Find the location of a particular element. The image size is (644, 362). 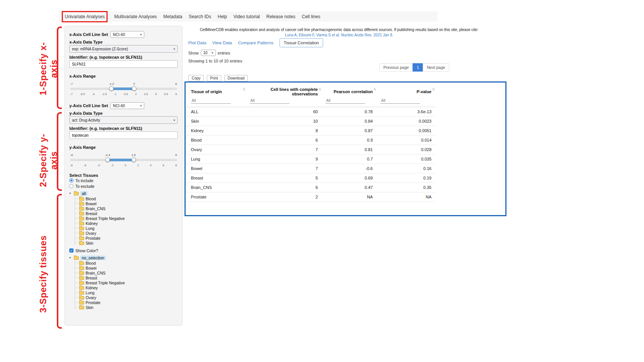

y-axis-identifier-input is located at coordinates (123, 135).